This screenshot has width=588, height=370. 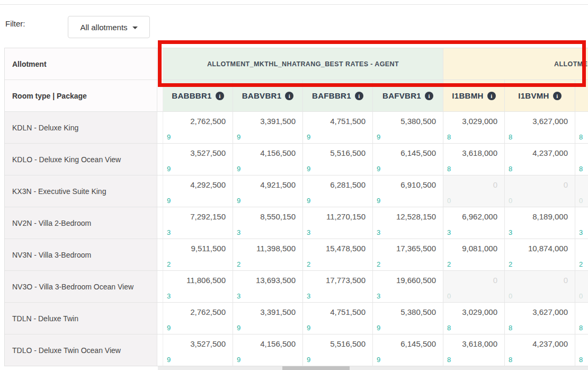 I want to click on column-header-BABVBR1: BABVBR1i, so click(x=268, y=95).